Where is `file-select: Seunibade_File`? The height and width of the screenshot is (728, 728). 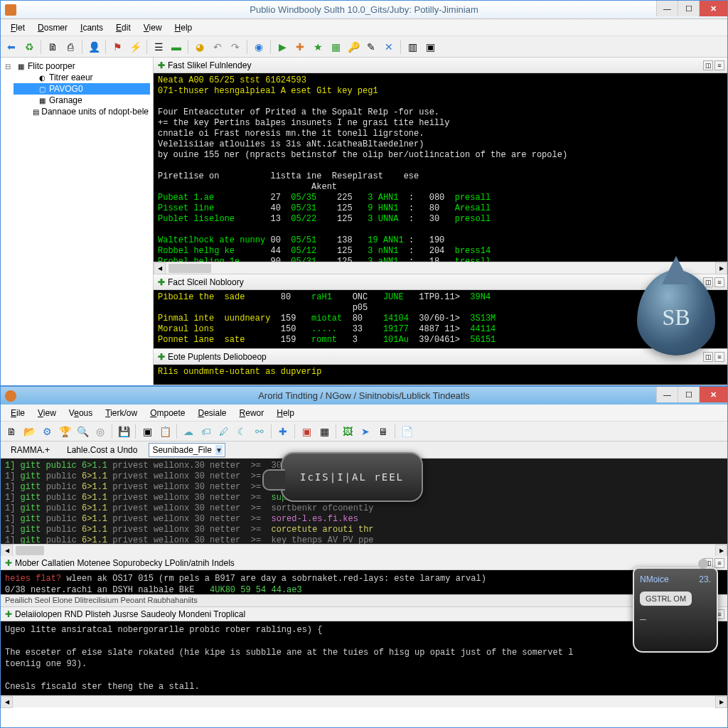
file-select: Seunibade_File is located at coordinates (186, 450).